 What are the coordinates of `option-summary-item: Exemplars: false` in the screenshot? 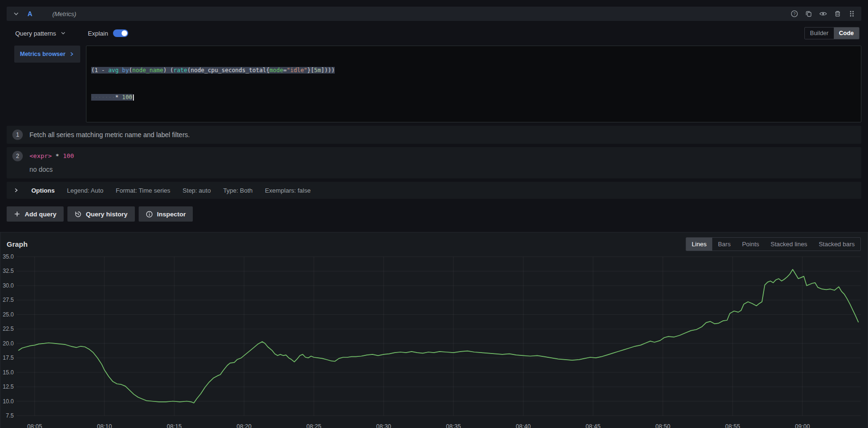 It's located at (288, 191).